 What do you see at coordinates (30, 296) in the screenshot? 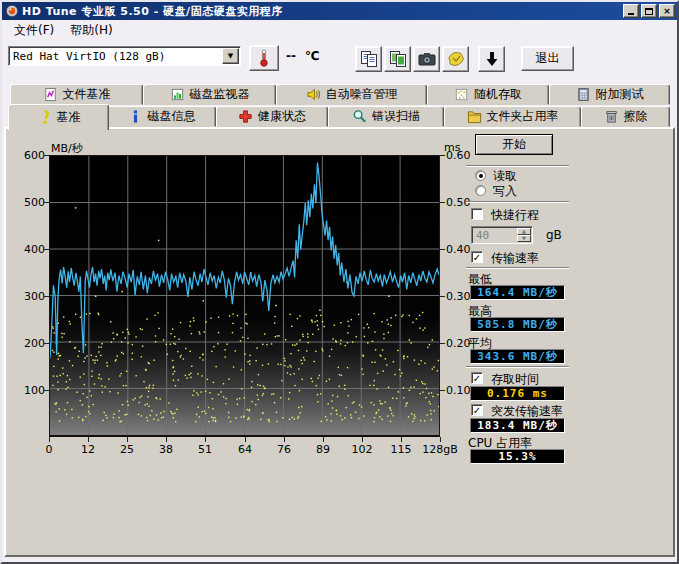
I see `y-axis-tick-label: 300` at bounding box center [30, 296].